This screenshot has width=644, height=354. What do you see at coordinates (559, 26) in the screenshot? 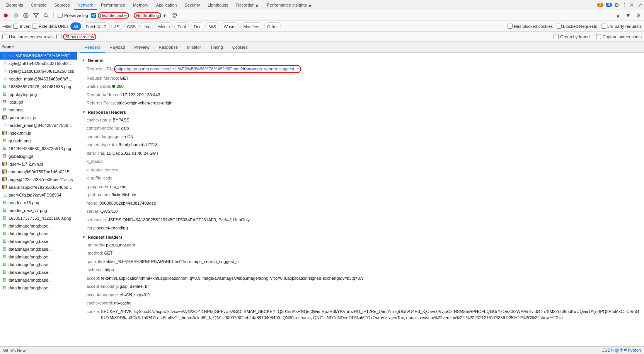
I see `blocked-requests-input` at bounding box center [559, 26].